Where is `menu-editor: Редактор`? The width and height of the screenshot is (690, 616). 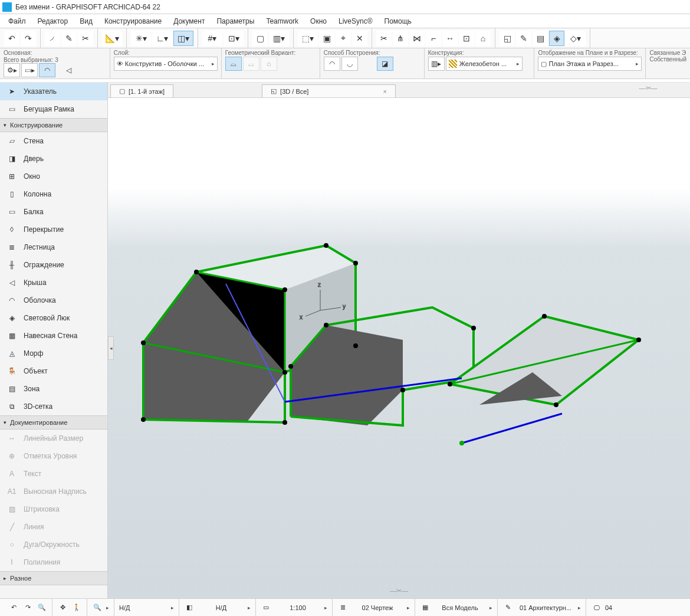
menu-editor: Редактор is located at coordinates (53, 21).